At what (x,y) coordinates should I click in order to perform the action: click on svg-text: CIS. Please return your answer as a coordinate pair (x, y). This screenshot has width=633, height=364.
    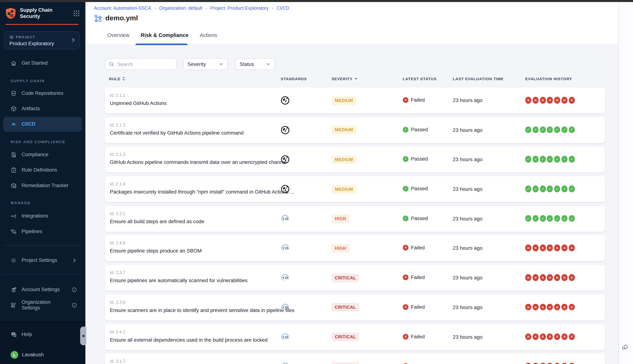
    Looking at the image, I should click on (286, 219).